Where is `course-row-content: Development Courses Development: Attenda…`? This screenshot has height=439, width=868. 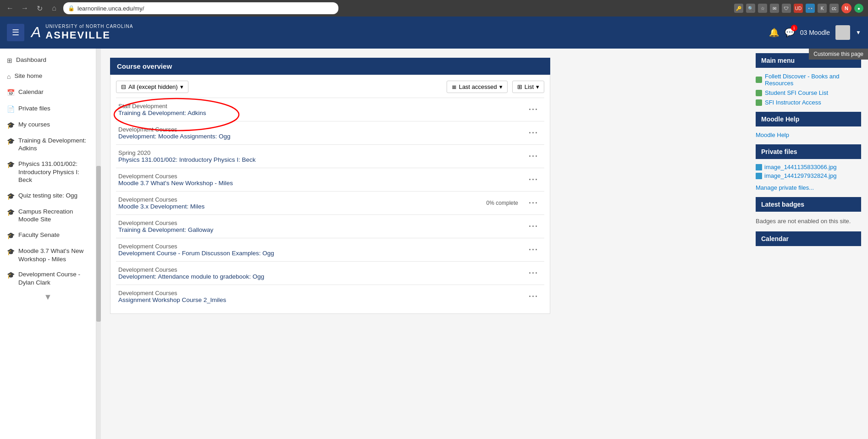 course-row-content: Development Courses Development: Attenda… is located at coordinates (322, 273).